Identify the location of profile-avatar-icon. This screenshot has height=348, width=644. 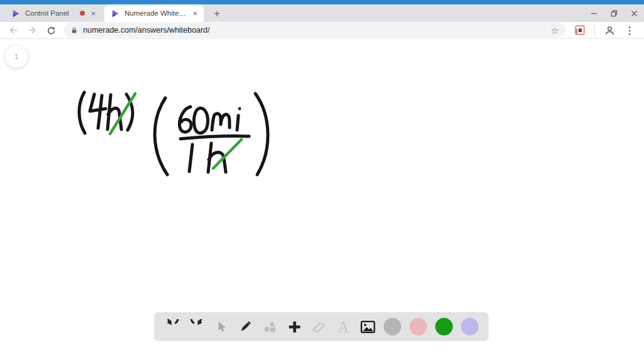
(609, 30).